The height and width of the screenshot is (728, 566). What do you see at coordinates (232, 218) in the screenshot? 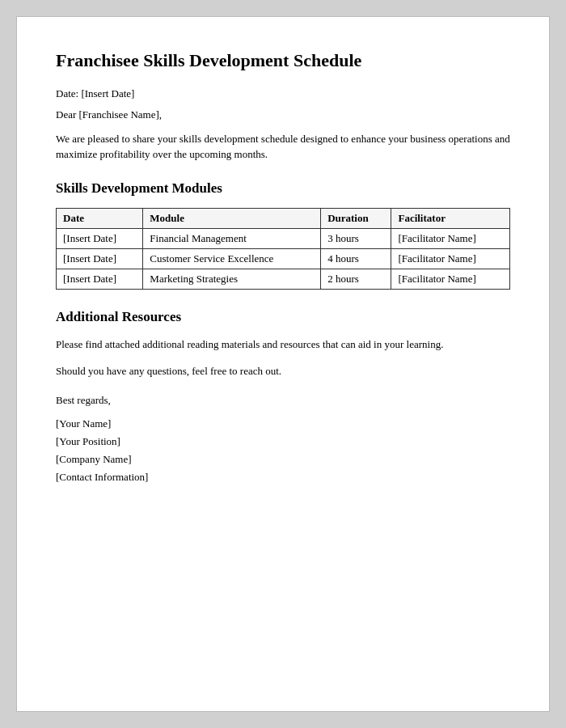
I see `col-module: Module` at bounding box center [232, 218].